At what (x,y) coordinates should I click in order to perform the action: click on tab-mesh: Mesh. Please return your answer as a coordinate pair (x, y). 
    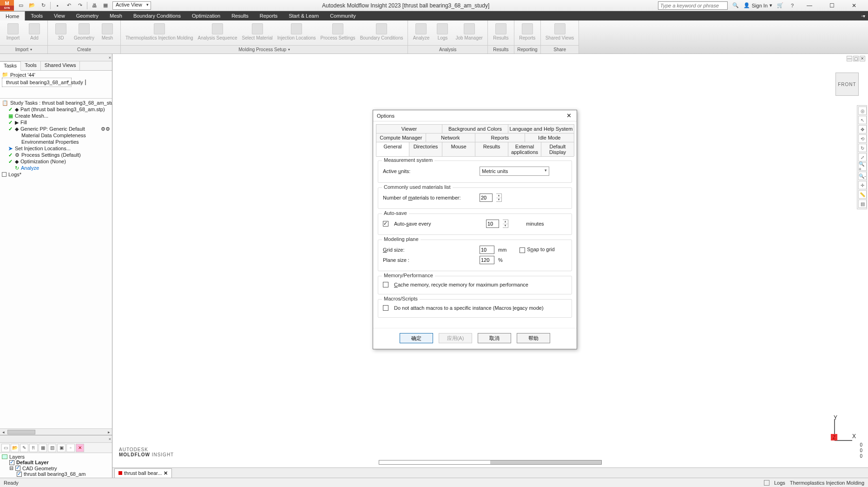
    Looking at the image, I should click on (116, 16).